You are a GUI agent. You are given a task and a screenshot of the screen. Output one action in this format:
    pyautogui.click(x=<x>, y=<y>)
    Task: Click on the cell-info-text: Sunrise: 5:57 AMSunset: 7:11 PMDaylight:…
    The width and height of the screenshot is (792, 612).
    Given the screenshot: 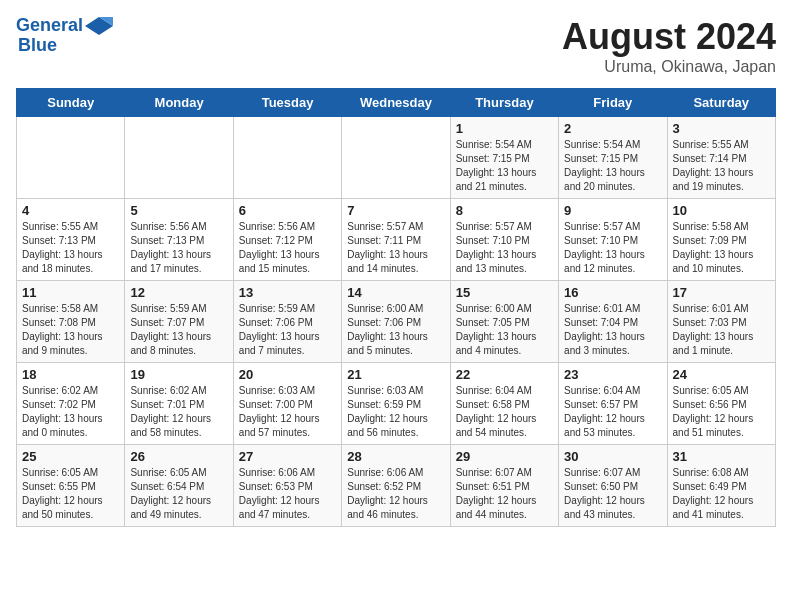 What is the action you would take?
    pyautogui.click(x=396, y=248)
    